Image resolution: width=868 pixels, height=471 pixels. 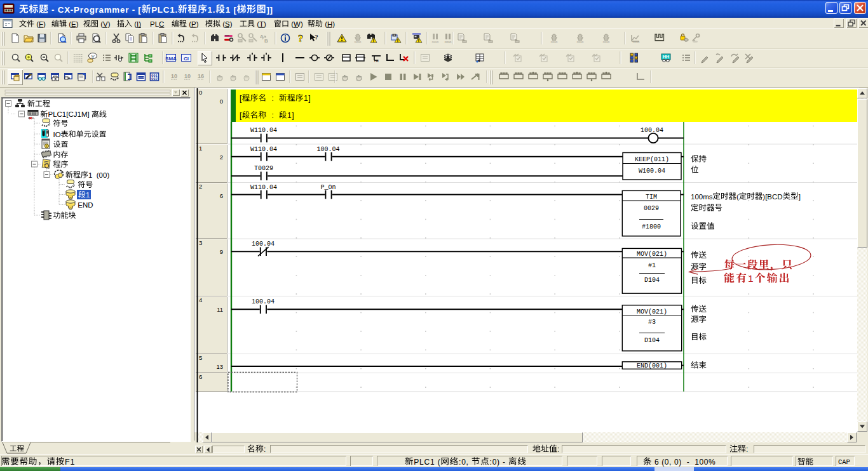 What do you see at coordinates (165, 10) in the screenshot?
I see `svg-text: PLC1.` at bounding box center [165, 10].